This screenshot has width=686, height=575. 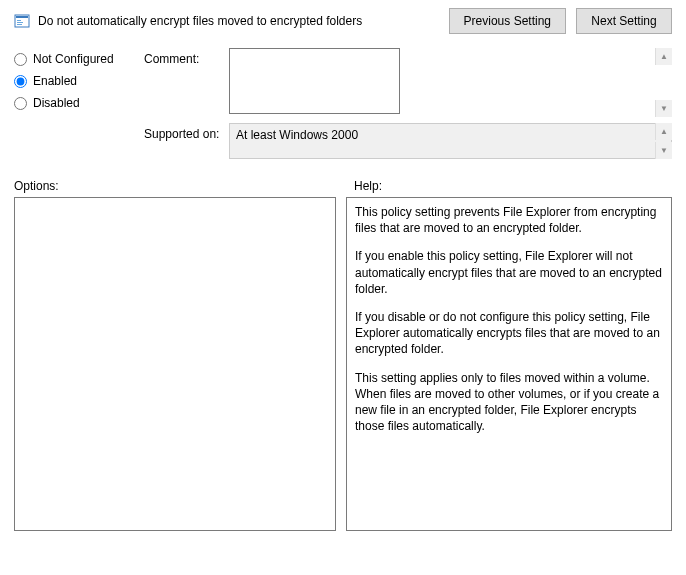 What do you see at coordinates (560, 21) in the screenshot?
I see `nav-buttons: Previous Setting Next Setting` at bounding box center [560, 21].